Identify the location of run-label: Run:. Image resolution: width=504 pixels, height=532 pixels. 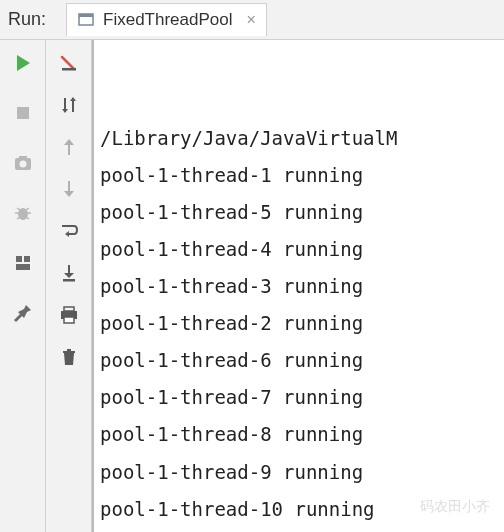
(27, 20).